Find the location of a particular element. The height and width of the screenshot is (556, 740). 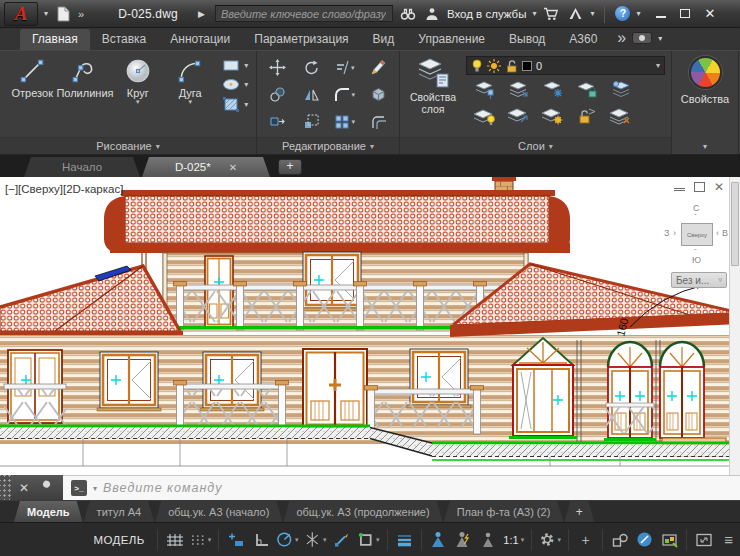

rotate-button is located at coordinates (312, 68).